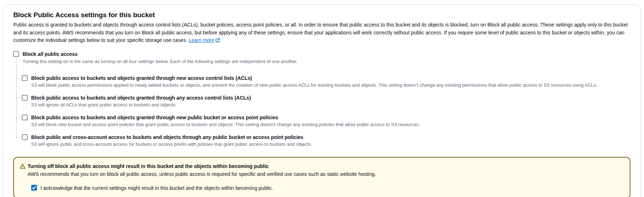 This screenshot has height=197, width=644. Describe the element at coordinates (16, 54) in the screenshot. I see `block-all-checkbox` at that location.